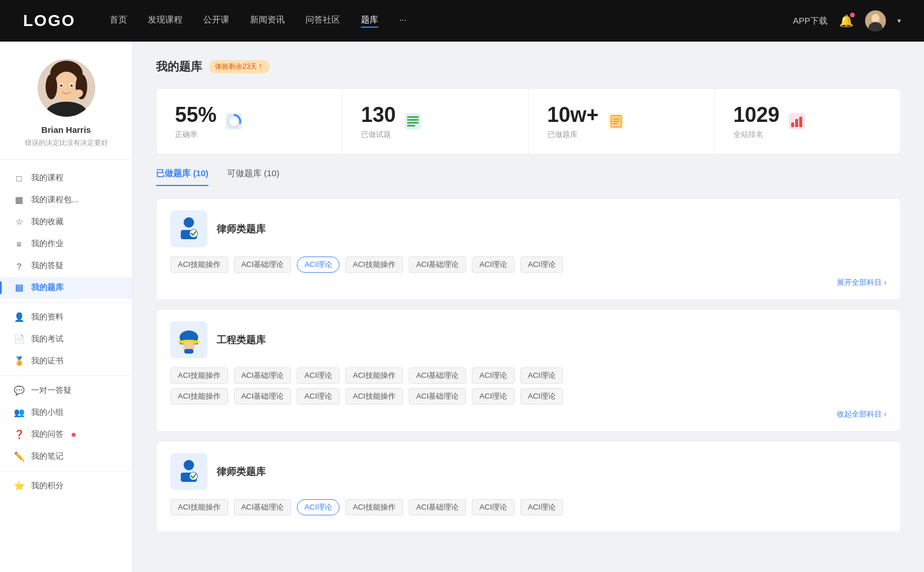 The height and width of the screenshot is (572, 924). I want to click on tag-3-1: ACI基础理论, so click(263, 507).